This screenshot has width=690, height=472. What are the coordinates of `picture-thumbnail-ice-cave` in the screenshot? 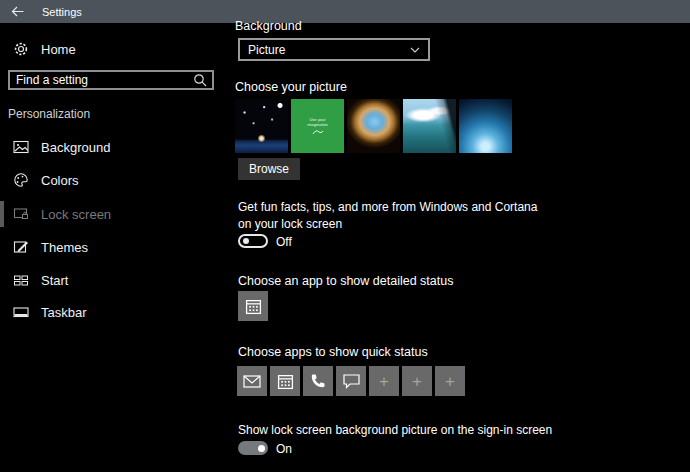 It's located at (486, 126).